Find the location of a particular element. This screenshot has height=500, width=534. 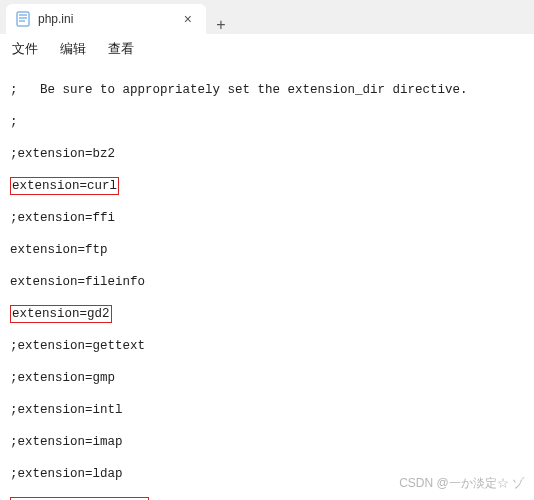

menu-file: 文件 is located at coordinates (25, 49).